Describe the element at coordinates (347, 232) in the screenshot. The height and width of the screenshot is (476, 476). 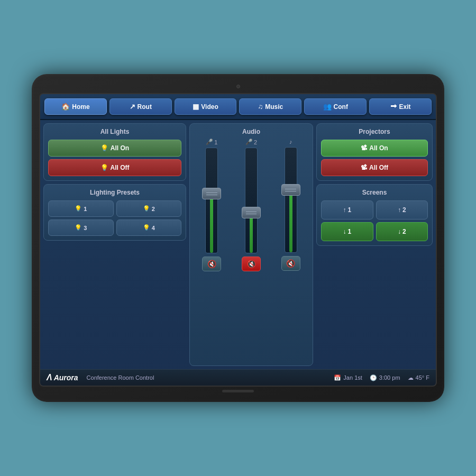
I see `screen-down-1-button: ↓ 1` at that location.